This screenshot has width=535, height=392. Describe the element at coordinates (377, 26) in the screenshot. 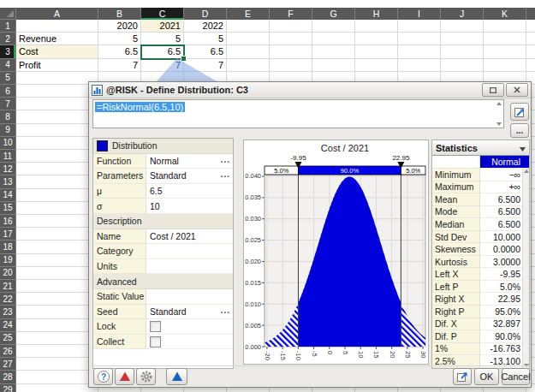

I see `cell-H1` at that location.